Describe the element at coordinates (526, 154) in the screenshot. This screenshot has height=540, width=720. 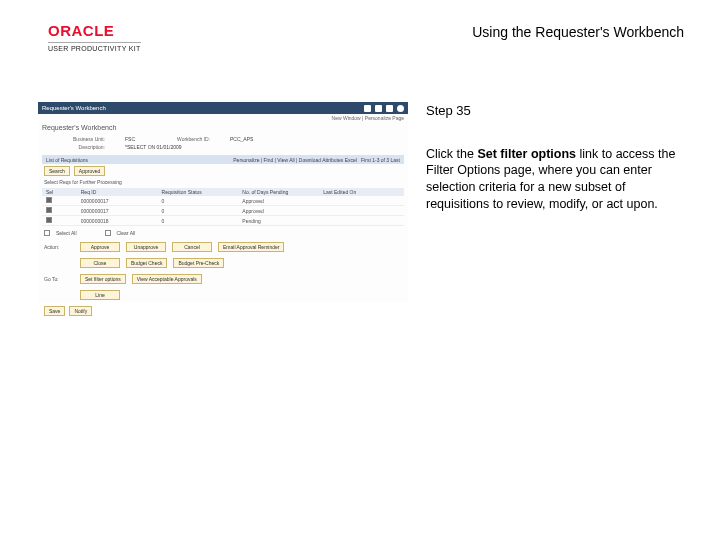
I see `highlighted-link-name: Set filter options` at that location.